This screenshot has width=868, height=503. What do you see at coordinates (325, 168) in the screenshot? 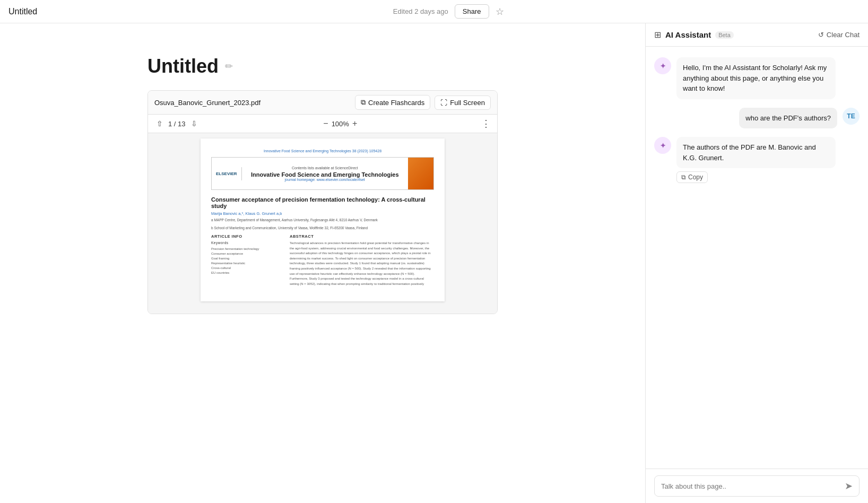
I see `pdf-contents-text: Contents lists available at ScienceDirec…` at bounding box center [325, 168].